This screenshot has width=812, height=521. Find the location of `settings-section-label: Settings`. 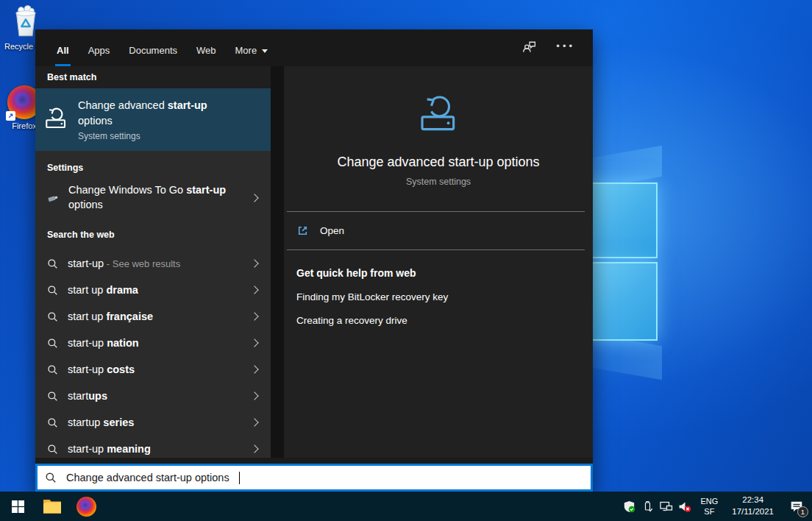

settings-section-label: Settings is located at coordinates (65, 168).